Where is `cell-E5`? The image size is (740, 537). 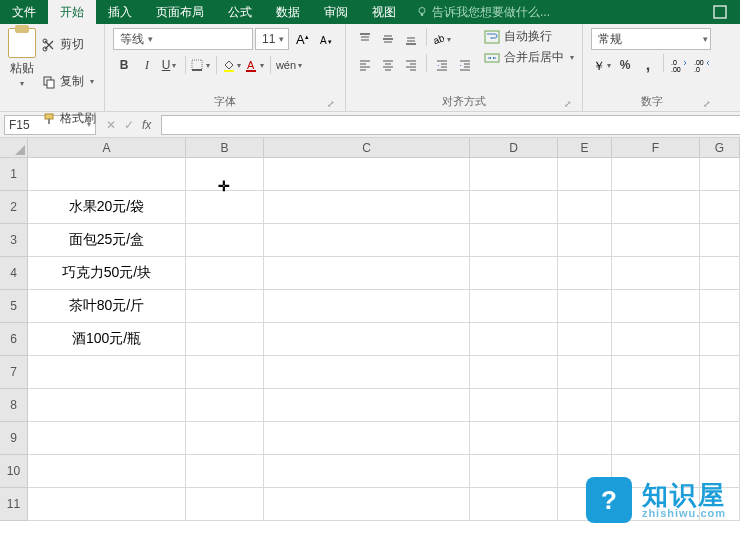
cell-E5 is located at coordinates (585, 306).